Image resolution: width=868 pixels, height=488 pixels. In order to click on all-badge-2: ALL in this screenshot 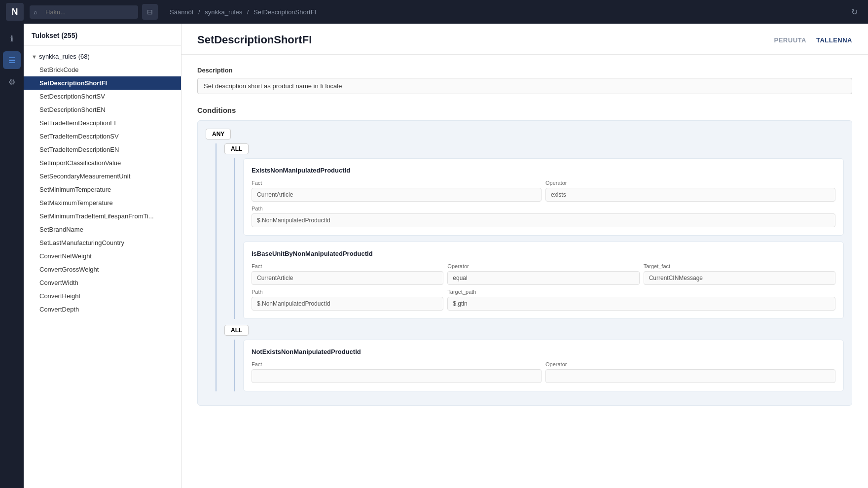, I will do `click(237, 330)`.